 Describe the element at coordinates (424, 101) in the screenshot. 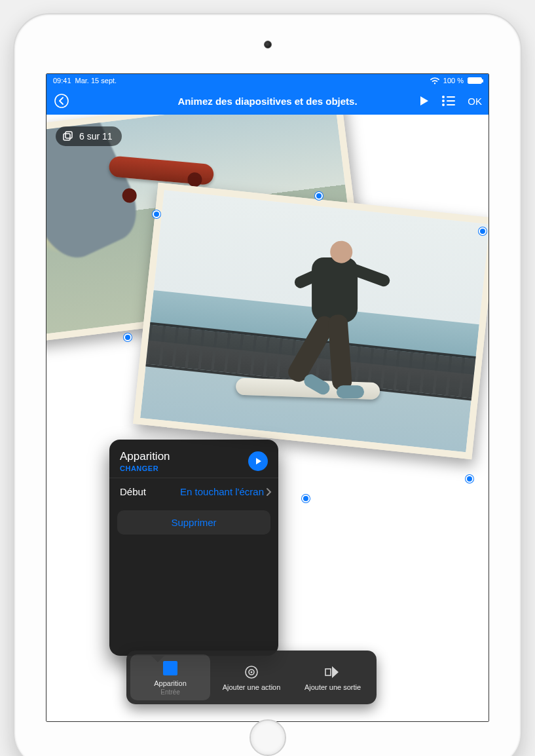

I see `play-icon` at that location.